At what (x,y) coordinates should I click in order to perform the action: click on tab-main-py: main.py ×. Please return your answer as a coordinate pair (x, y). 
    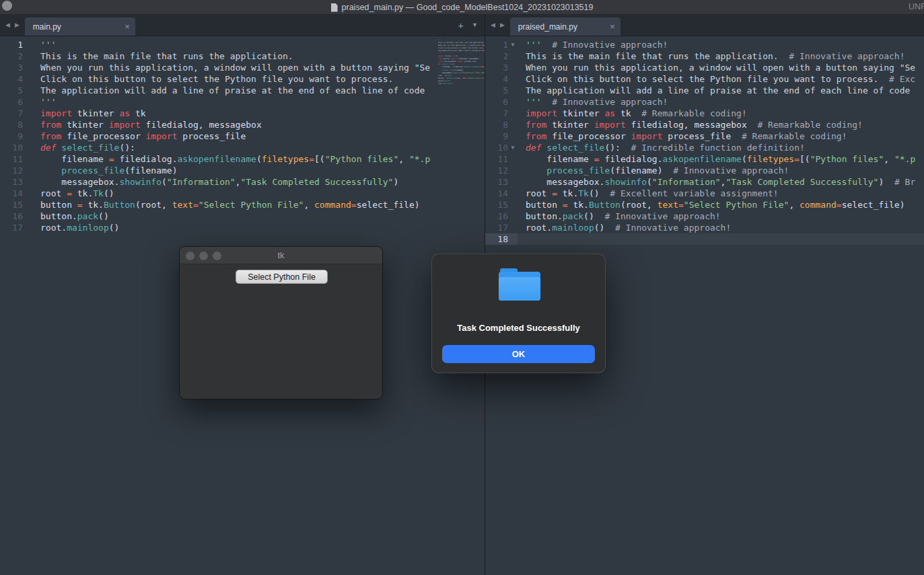
    Looking at the image, I should click on (80, 27).